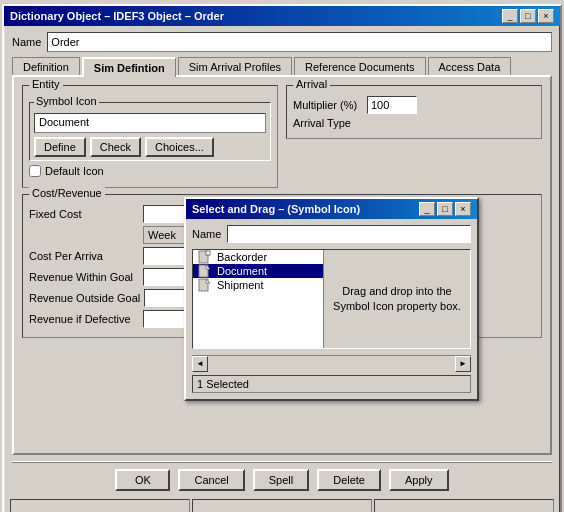 The image size is (564, 512). What do you see at coordinates (360, 67) in the screenshot?
I see `tab-reference-documents: Reference Documents` at bounding box center [360, 67].